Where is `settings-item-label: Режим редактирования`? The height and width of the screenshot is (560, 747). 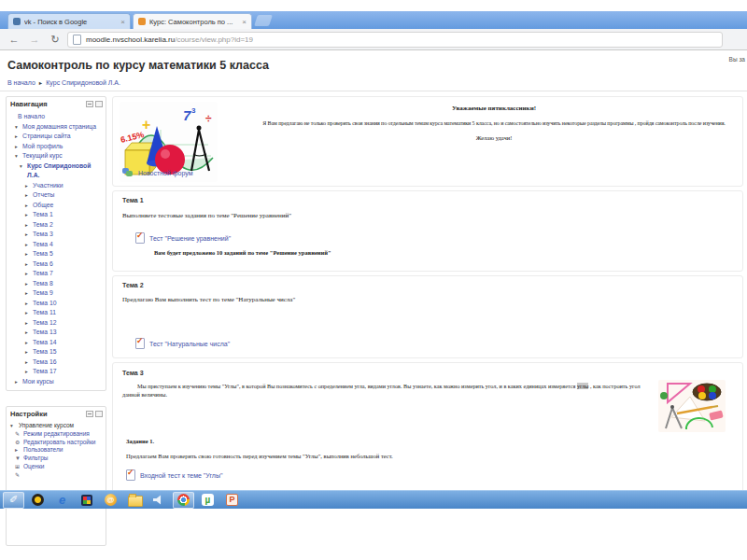 settings-item-label: Режим редактирования is located at coordinates (56, 435).